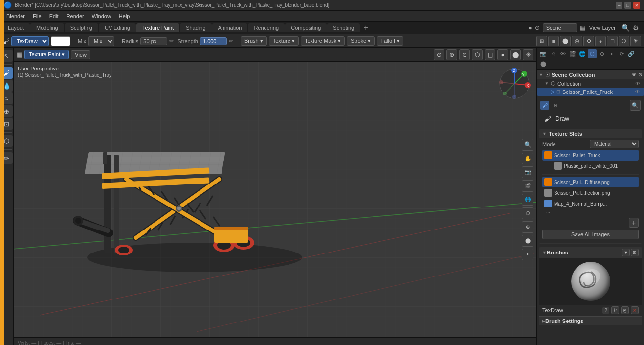 Image resolution: width=644 pixels, height=345 pixels. I want to click on tab-animation: Animation, so click(230, 28).